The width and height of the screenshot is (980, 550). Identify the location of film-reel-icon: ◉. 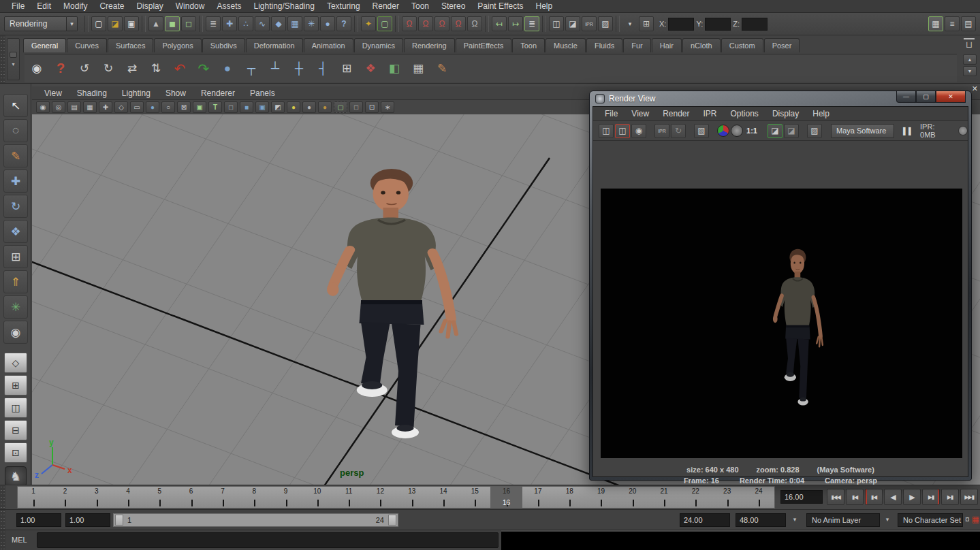
(37, 69).